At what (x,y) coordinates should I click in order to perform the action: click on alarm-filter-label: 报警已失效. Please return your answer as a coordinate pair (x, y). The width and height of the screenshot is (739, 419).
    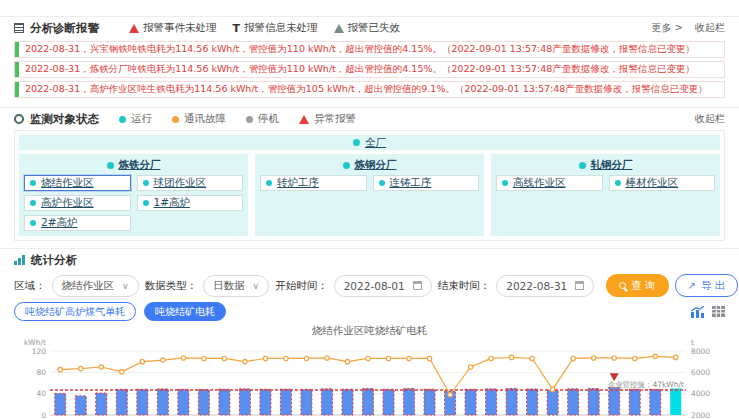
    Looking at the image, I should click on (374, 28).